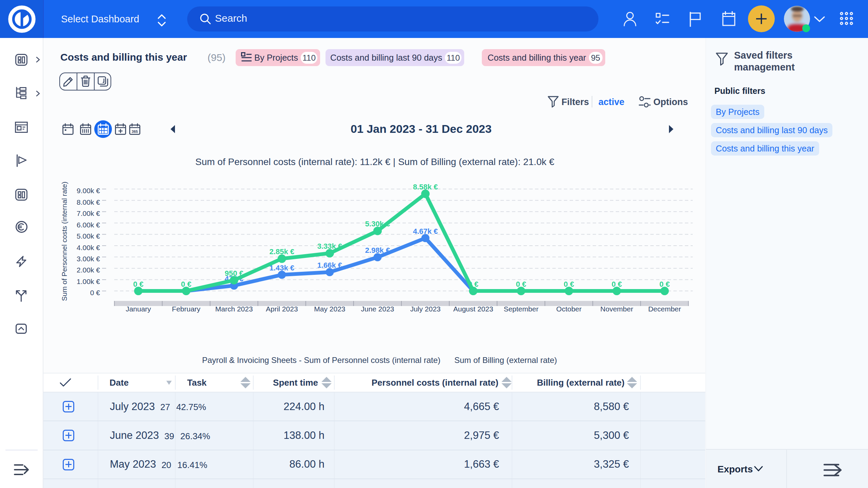  I want to click on svg-text: April 2023, so click(282, 309).